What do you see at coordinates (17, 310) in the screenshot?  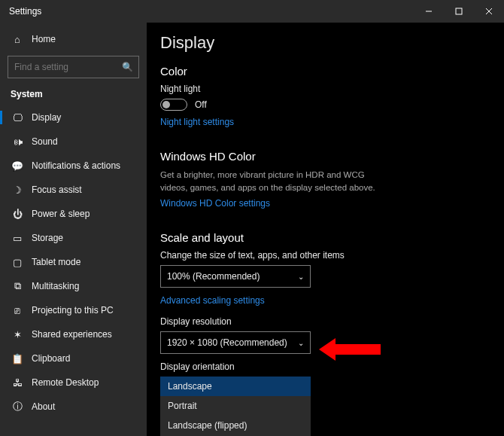 I see `projecting-icon: ⎚` at bounding box center [17, 310].